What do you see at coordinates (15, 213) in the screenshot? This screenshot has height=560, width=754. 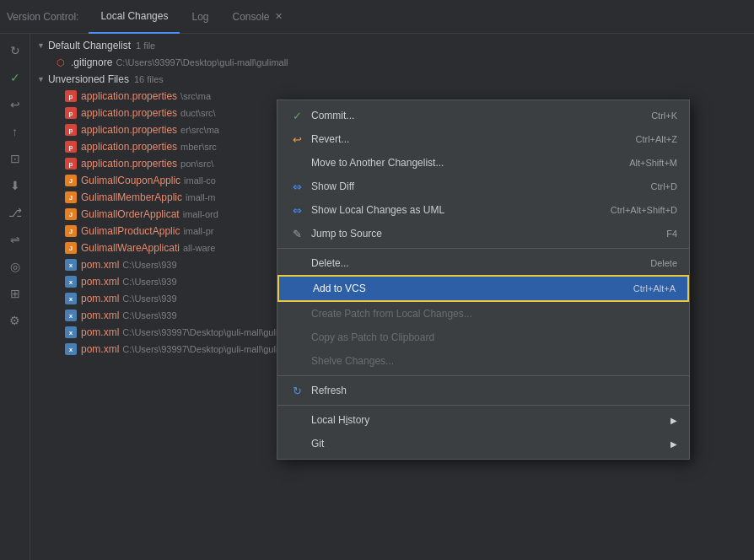 I see `branch-icon: ⎇` at bounding box center [15, 213].